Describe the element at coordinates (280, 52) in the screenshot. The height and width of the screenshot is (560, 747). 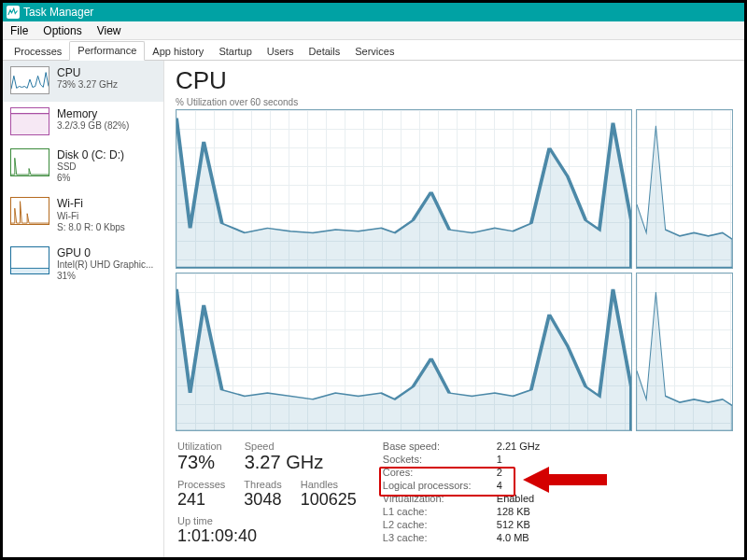
I see `tab-users: Users` at that location.